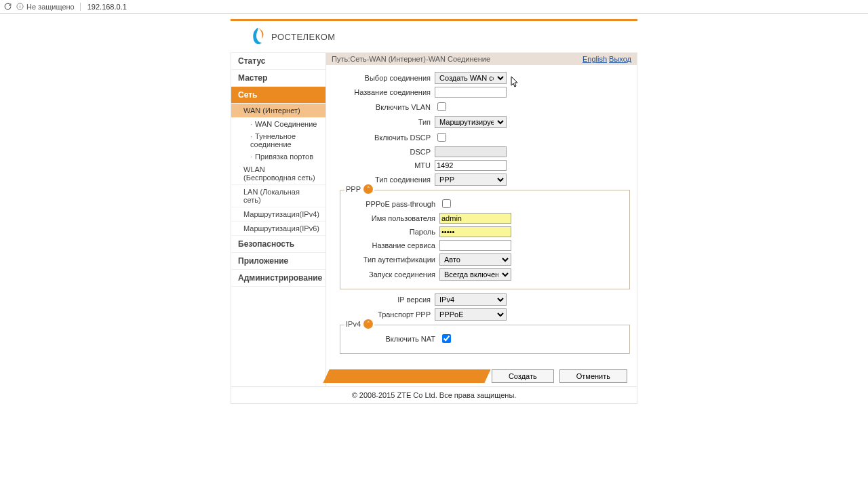 The image size is (868, 488). I want to click on label-auth-type: Тип аутентификации, so click(392, 260).